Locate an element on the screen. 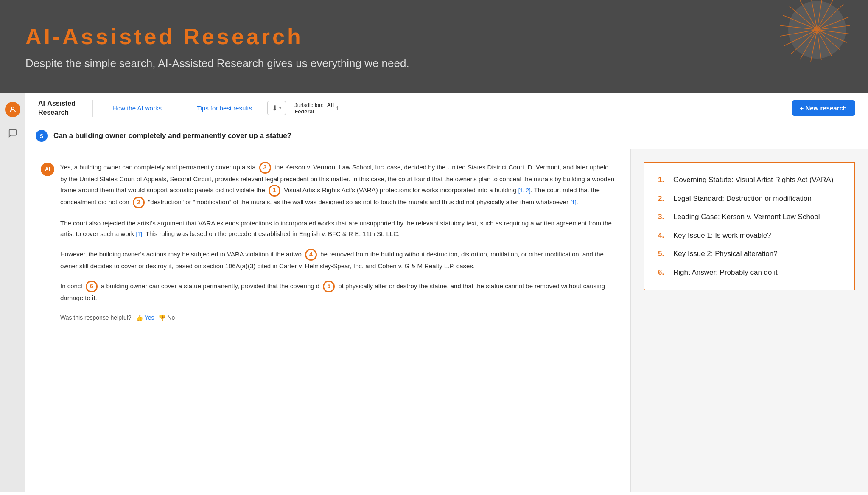 The image size is (868, 495). panel-number-4: 4. is located at coordinates (663, 236).